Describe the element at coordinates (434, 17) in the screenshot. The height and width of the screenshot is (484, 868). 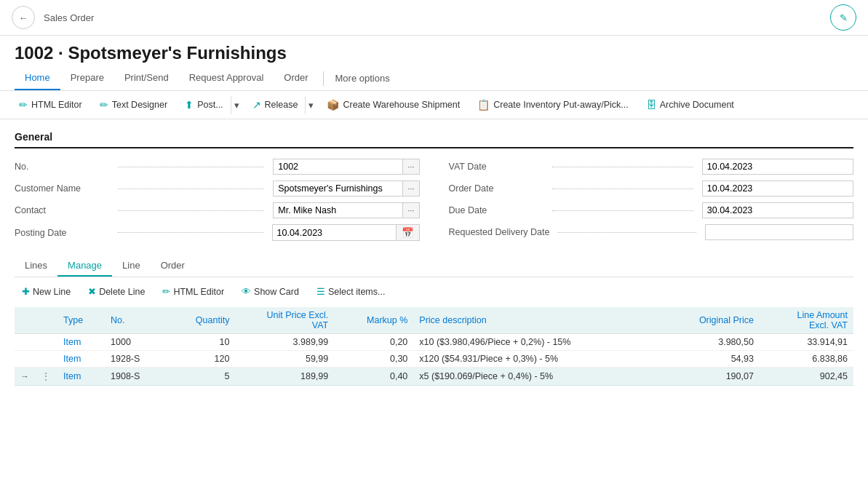
I see `top-bar: ← Sales Order ✎` at that location.